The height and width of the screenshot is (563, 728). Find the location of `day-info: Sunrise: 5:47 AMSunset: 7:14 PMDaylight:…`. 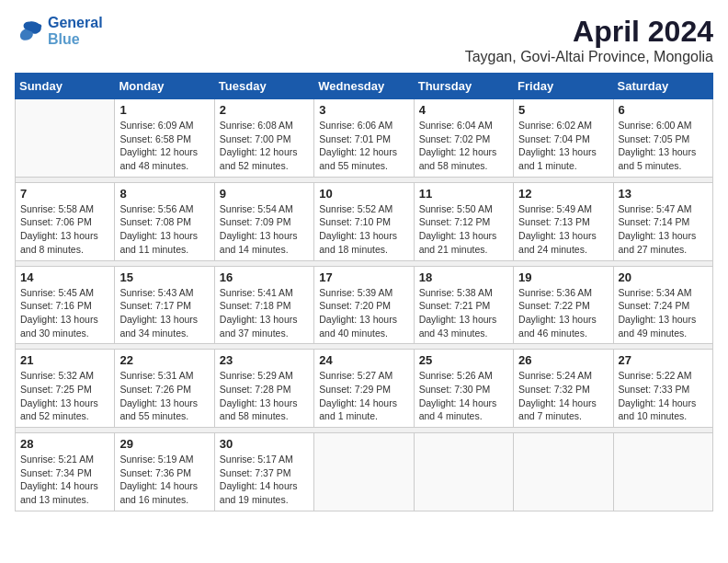

day-info: Sunrise: 5:47 AMSunset: 7:14 PMDaylight:… is located at coordinates (664, 230).